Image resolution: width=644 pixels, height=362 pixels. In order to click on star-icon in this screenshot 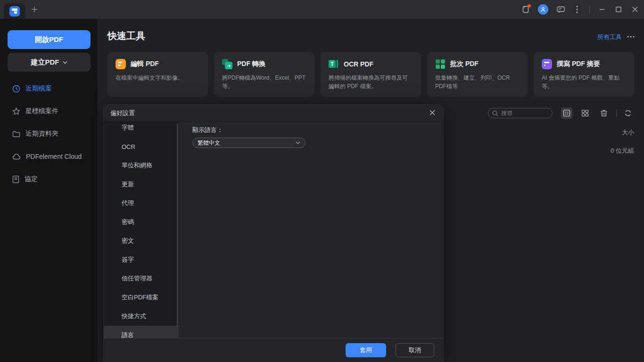, I will do `click(16, 111)`.